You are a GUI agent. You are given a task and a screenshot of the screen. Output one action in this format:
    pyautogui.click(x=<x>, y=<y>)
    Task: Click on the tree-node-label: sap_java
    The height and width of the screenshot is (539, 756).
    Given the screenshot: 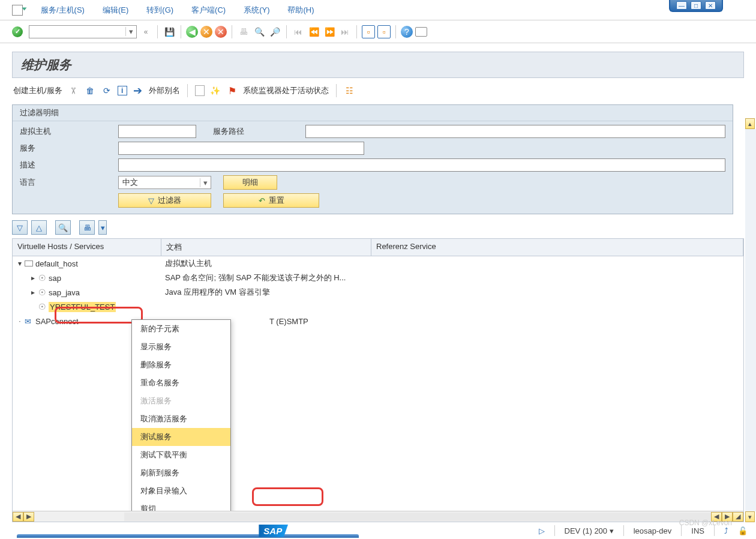 What is the action you would take?
    pyautogui.click(x=64, y=293)
    